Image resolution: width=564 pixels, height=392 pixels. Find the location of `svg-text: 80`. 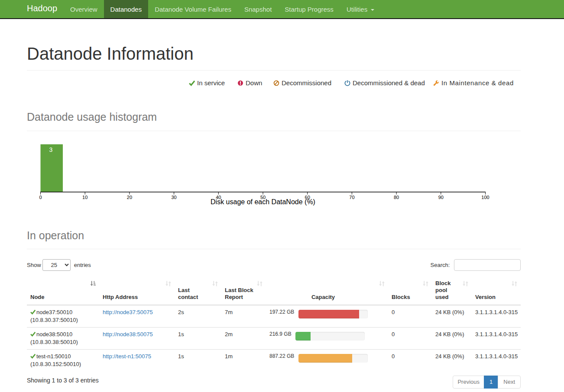

svg-text: 80 is located at coordinates (396, 197).